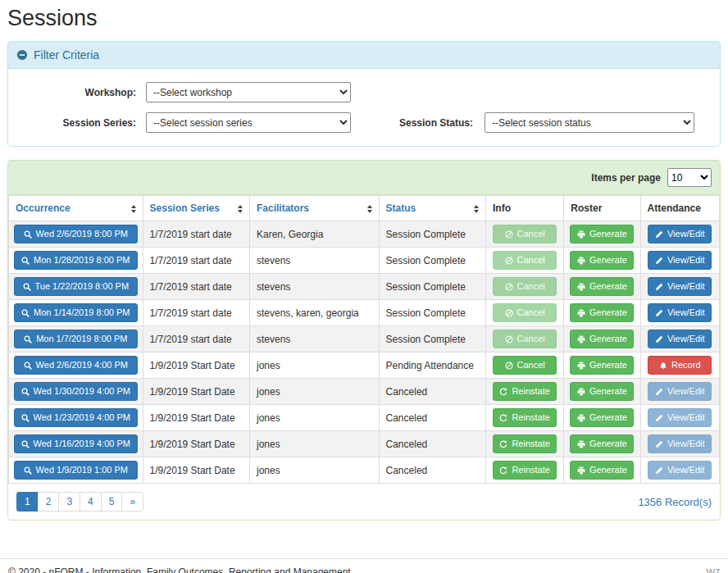  Describe the element at coordinates (75, 418) in the screenshot. I see `occurrence-button: Wed 1/23/2019 4:00 PM` at that location.